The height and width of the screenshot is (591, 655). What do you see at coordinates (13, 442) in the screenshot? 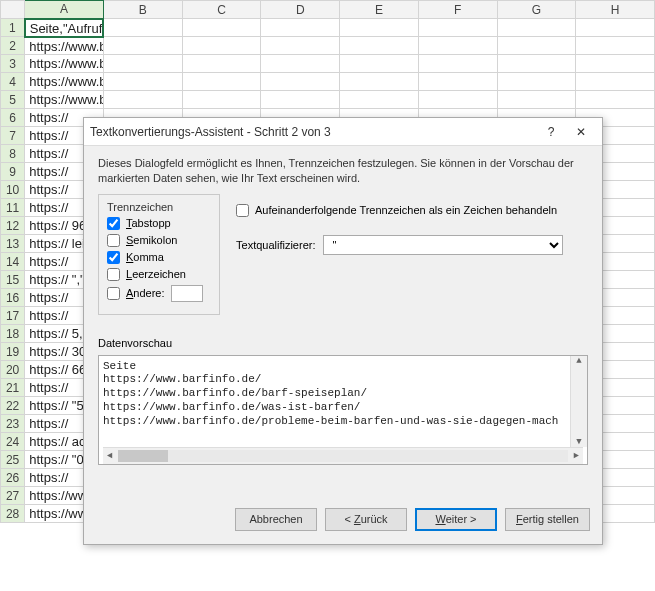
I see `row-header: 24` at bounding box center [13, 442].